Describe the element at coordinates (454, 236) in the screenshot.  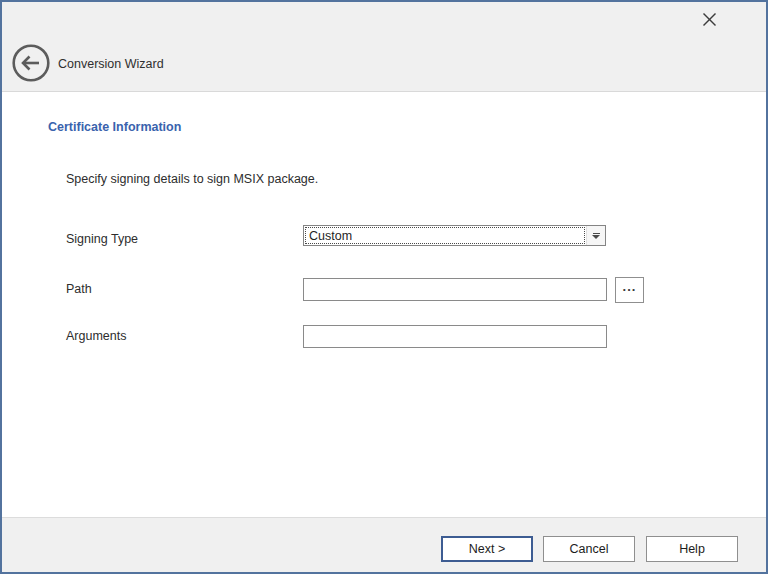
I see `signing-type-combobox: Custom` at that location.